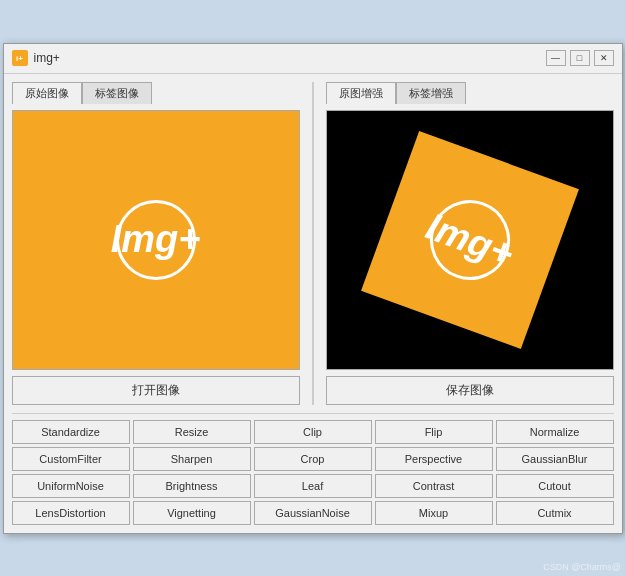  Describe the element at coordinates (555, 513) in the screenshot. I see `grid-button-cutmix: Cutmix` at that location.